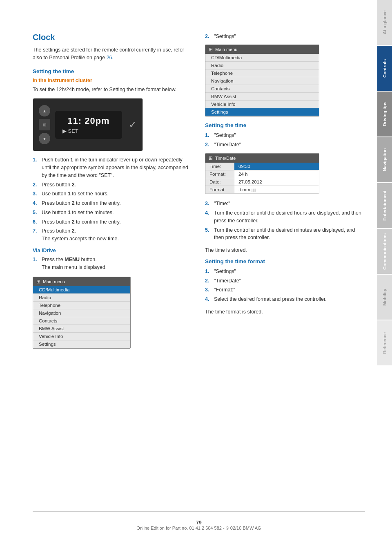 This screenshot has height=555, width=392. What do you see at coordinates (385, 251) in the screenshot?
I see `sidebar-tab-communications: Communications` at bounding box center [385, 251].